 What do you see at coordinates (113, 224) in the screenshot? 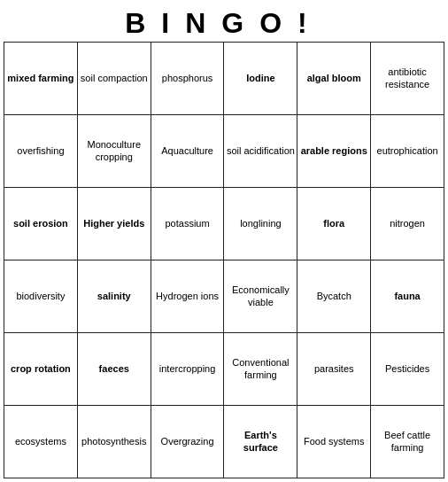
I see `cell-2-1: Higher yields` at bounding box center [113, 224].